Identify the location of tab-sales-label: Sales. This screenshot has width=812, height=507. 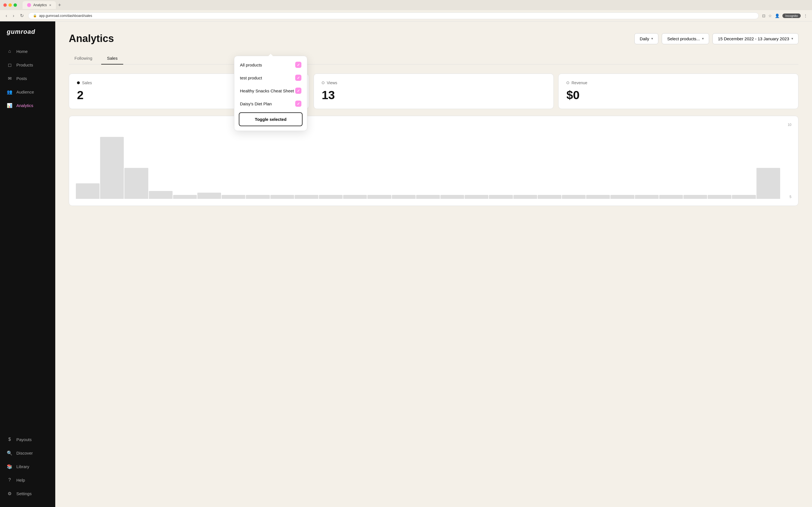
(112, 58).